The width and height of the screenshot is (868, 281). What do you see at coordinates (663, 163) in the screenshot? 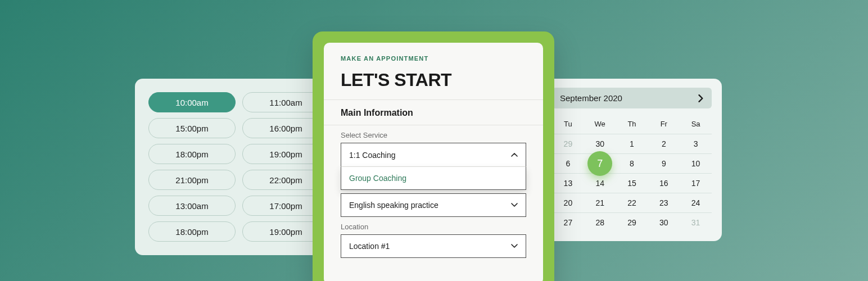
I see `day-cell: 9` at bounding box center [663, 163].